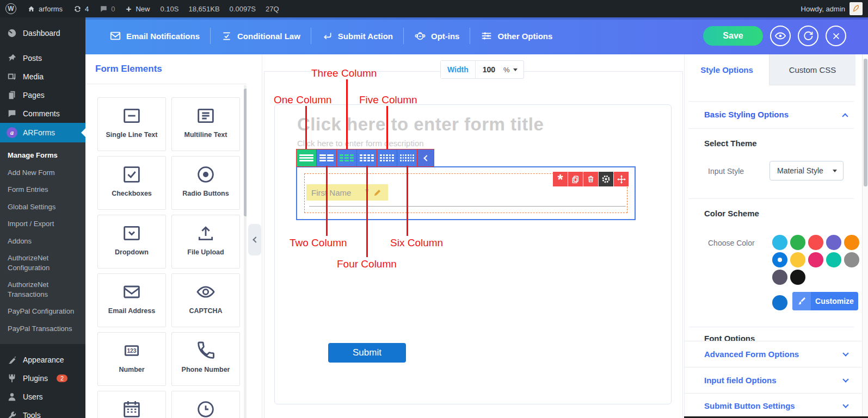  What do you see at coordinates (513, 70) in the screenshot?
I see `width-unit-dropdown: %` at bounding box center [513, 70].